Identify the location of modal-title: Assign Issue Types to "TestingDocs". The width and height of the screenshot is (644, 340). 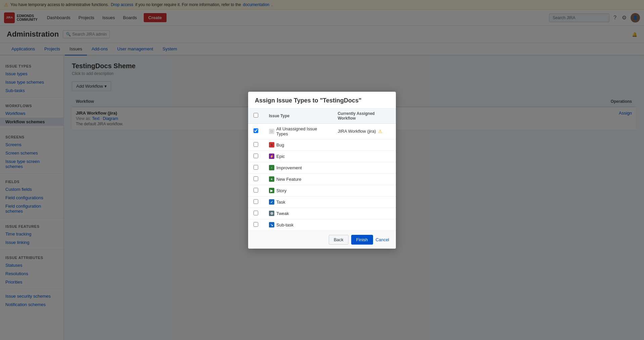
(322, 101).